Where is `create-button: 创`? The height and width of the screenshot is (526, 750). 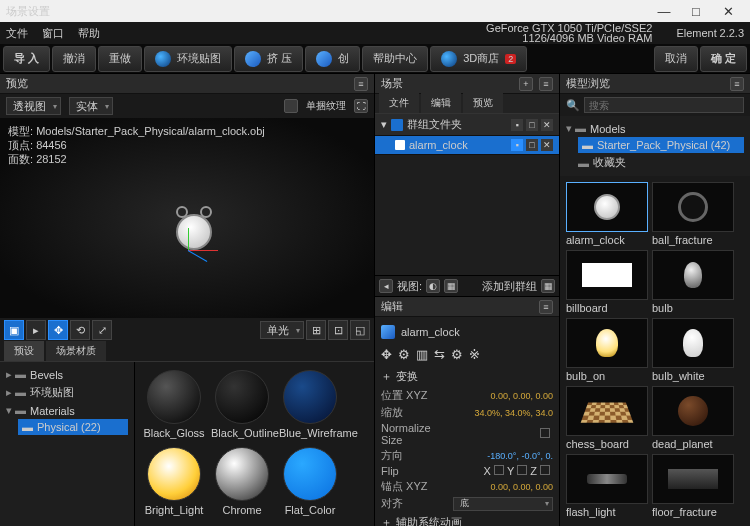 create-button: 创 is located at coordinates (332, 59).